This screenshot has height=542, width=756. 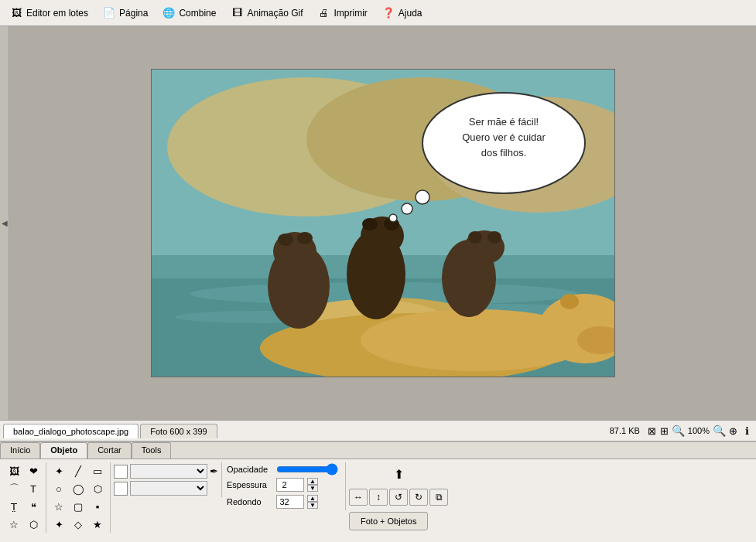 What do you see at coordinates (97, 506) in the screenshot?
I see `tool-rect3-btn: ▪` at bounding box center [97, 506].